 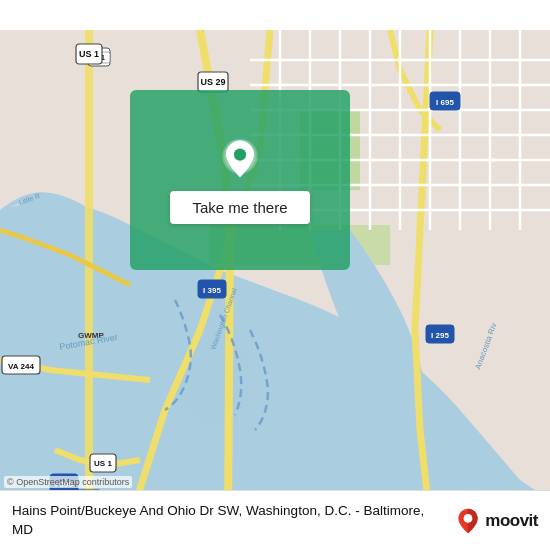 I want to click on svg-text: I 695, so click(x=445, y=102).